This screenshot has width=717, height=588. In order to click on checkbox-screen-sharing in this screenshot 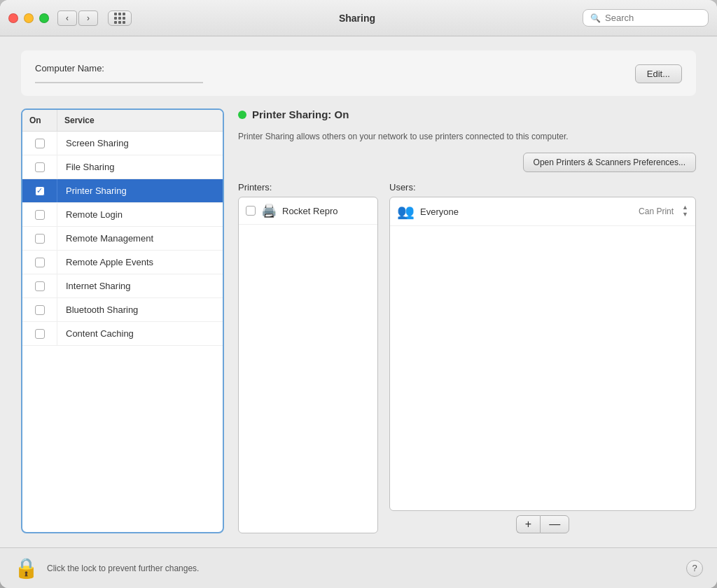, I will do `click(40, 144)`.